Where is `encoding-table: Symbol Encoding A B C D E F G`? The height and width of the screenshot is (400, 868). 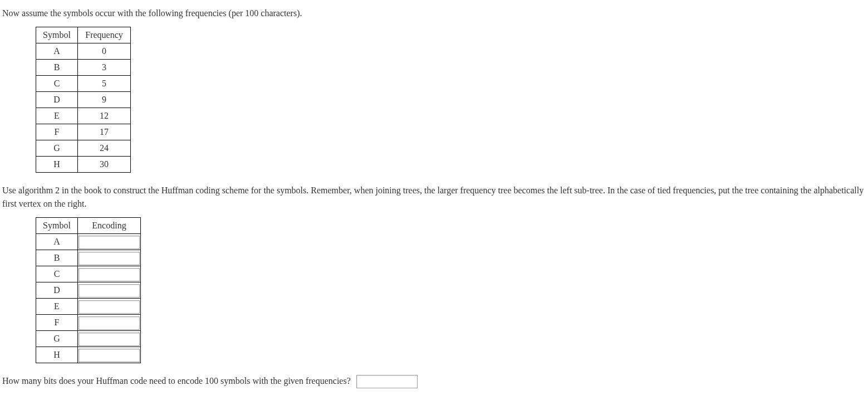
encoding-table: Symbol Encoding A B C D E F G is located at coordinates (88, 290).